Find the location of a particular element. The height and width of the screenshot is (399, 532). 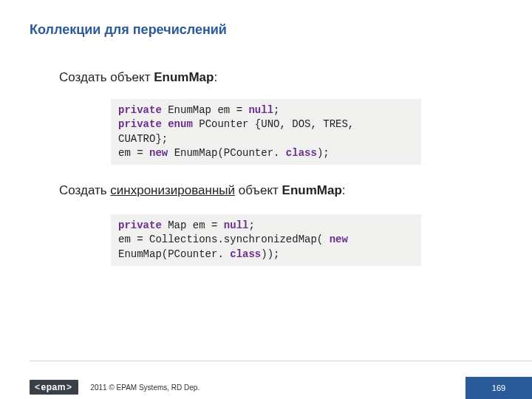

chevron-left-icon: < is located at coordinates (38, 387).